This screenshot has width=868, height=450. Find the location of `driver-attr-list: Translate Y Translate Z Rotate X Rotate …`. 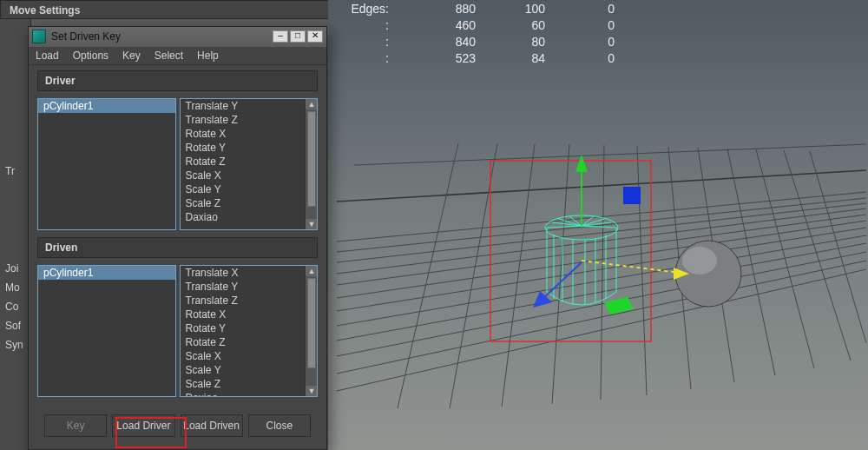

driver-attr-list: Translate Y Translate Z Rotate X Rotate … is located at coordinates (249, 164).